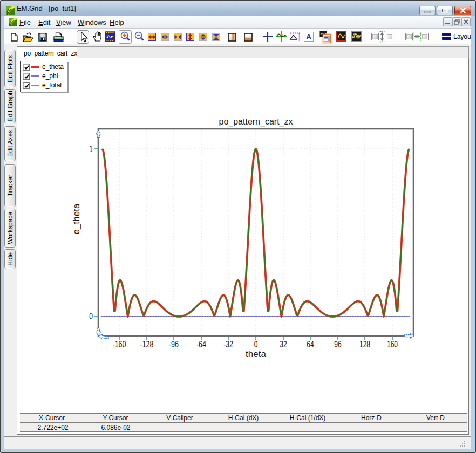 The width and height of the screenshot is (476, 453). I want to click on svg-text: Layout, so click(462, 37).